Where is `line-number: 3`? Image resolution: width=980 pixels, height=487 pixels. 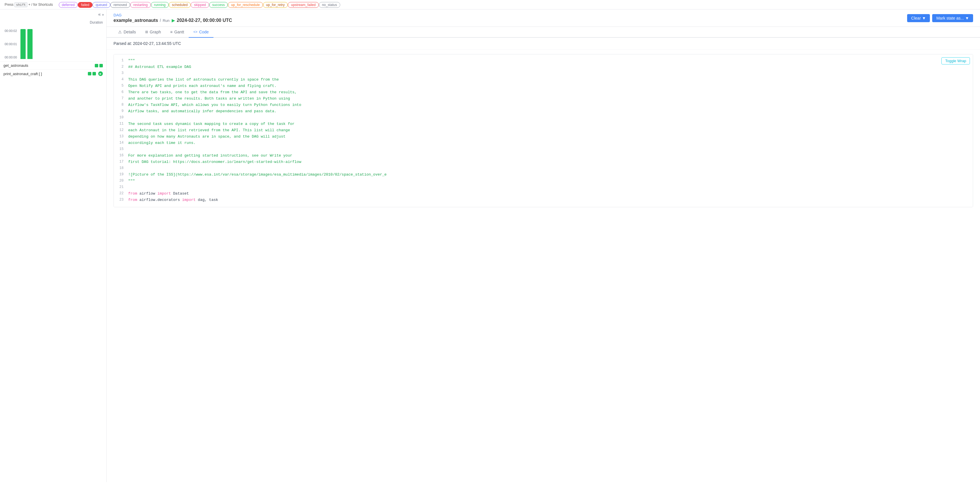
line-number: 3 is located at coordinates (121, 74).